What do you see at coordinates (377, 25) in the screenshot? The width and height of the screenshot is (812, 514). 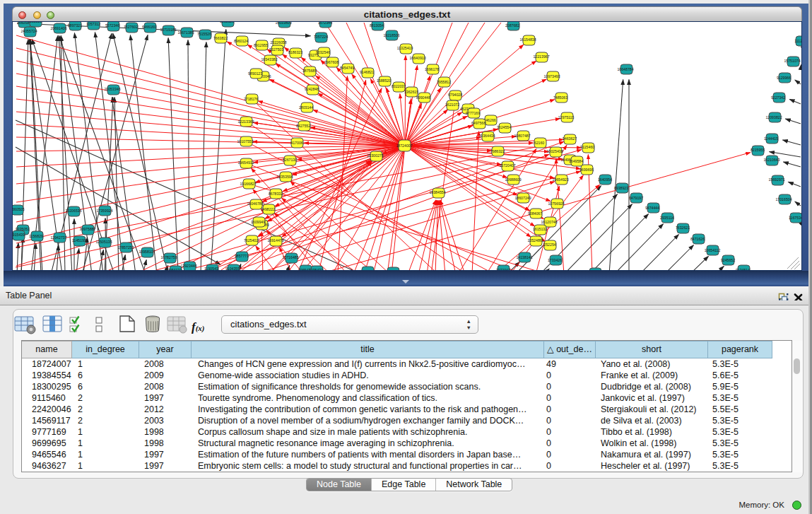 I see `svg-text: 8813054` at bounding box center [377, 25].